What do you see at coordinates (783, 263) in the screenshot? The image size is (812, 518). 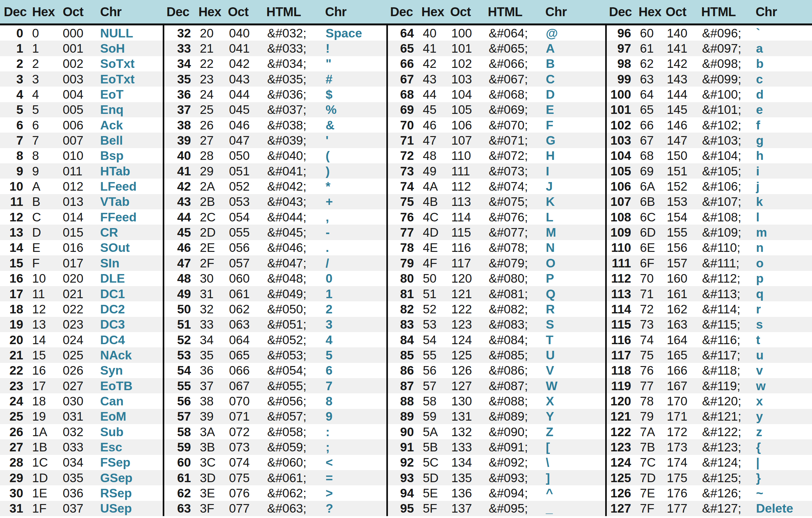 I see `chr-cell: o` at bounding box center [783, 263].